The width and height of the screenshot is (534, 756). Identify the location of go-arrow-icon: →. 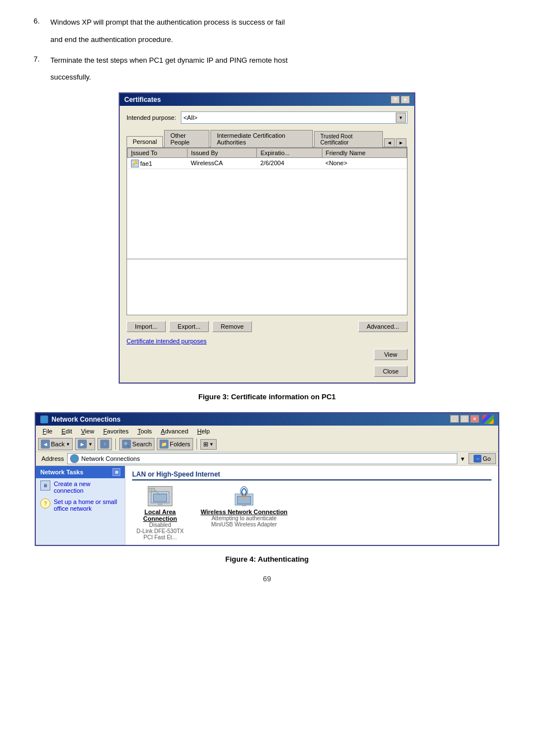
(477, 459).